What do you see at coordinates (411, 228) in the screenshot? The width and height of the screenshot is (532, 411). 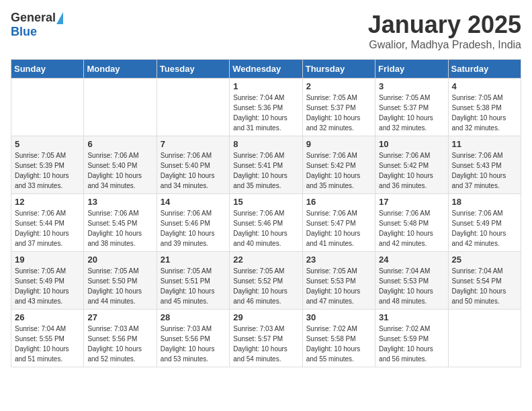 I see `day-info: Sunrise: 7:06 AMSunset: 5:48 PMDaylight:…` at bounding box center [411, 228].